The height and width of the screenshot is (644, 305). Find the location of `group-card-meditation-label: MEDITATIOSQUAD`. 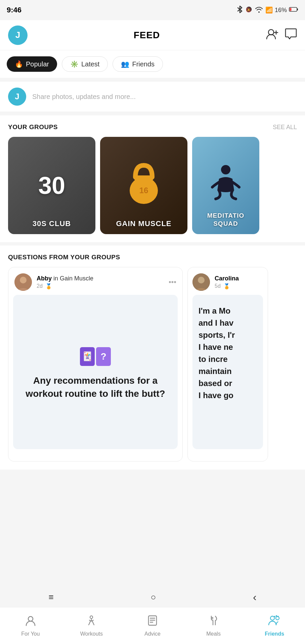

group-card-meditation-label: MEDITATIOSQUAD is located at coordinates (226, 220).